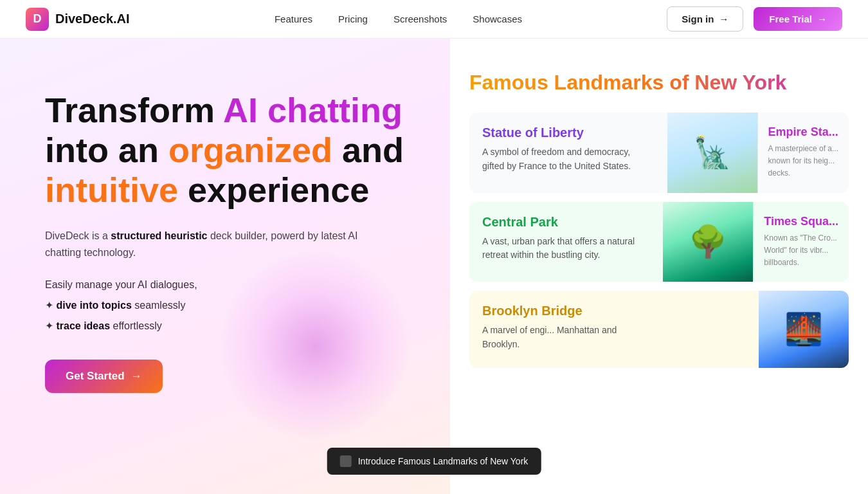  What do you see at coordinates (659, 82) in the screenshot?
I see `showcase-title: Famous Landmarks of New York` at bounding box center [659, 82].